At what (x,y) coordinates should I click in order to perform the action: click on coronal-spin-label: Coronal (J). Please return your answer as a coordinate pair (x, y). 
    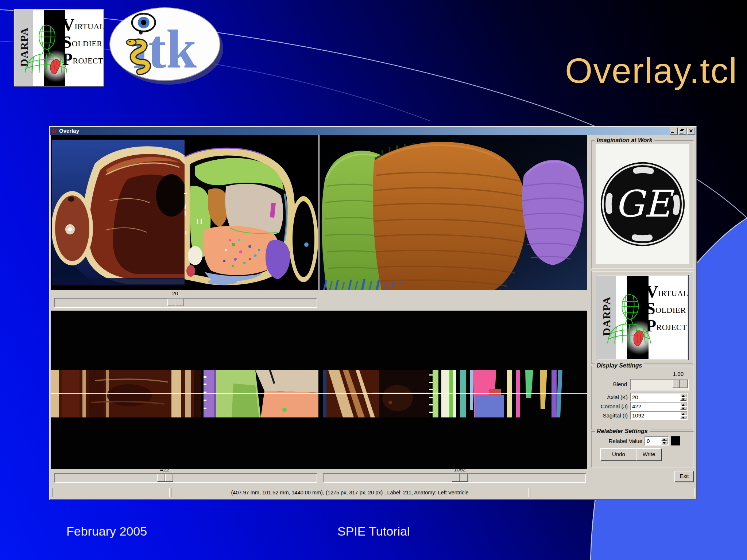
    Looking at the image, I should click on (610, 406).